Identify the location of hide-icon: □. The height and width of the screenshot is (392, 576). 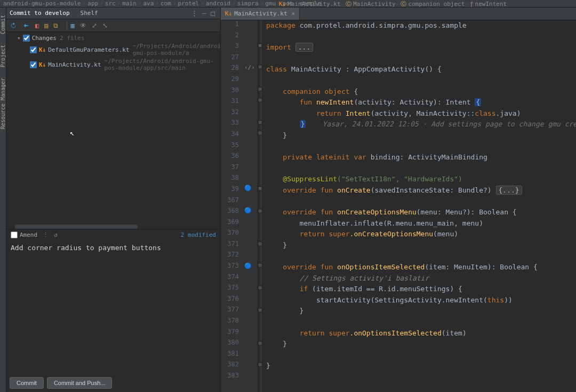
(213, 13).